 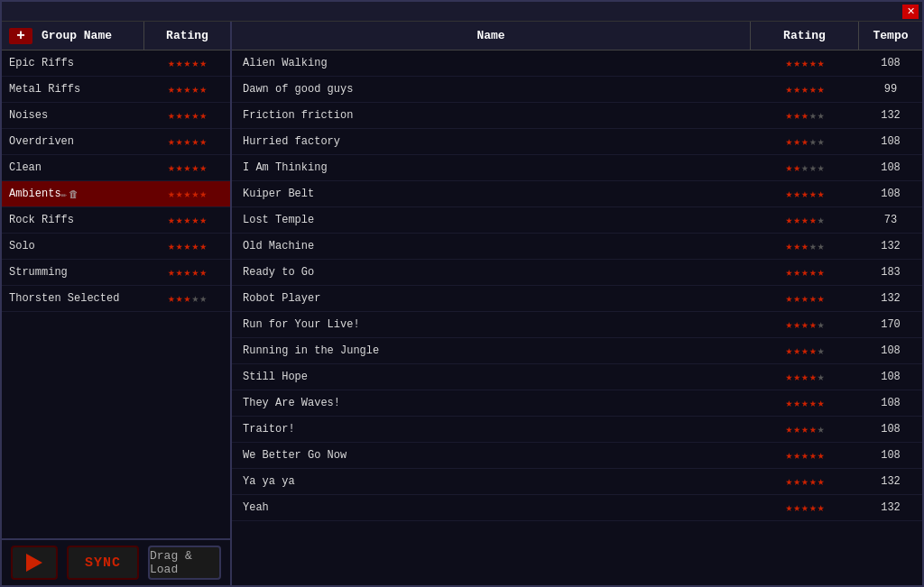 What do you see at coordinates (116, 142) in the screenshot?
I see `group-row: Overdriven★★★★★` at bounding box center [116, 142].